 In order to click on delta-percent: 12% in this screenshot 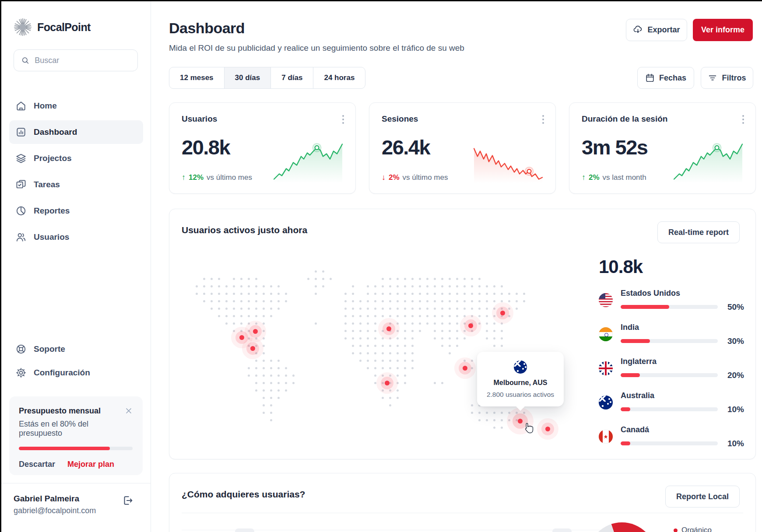, I will do `click(196, 178)`.